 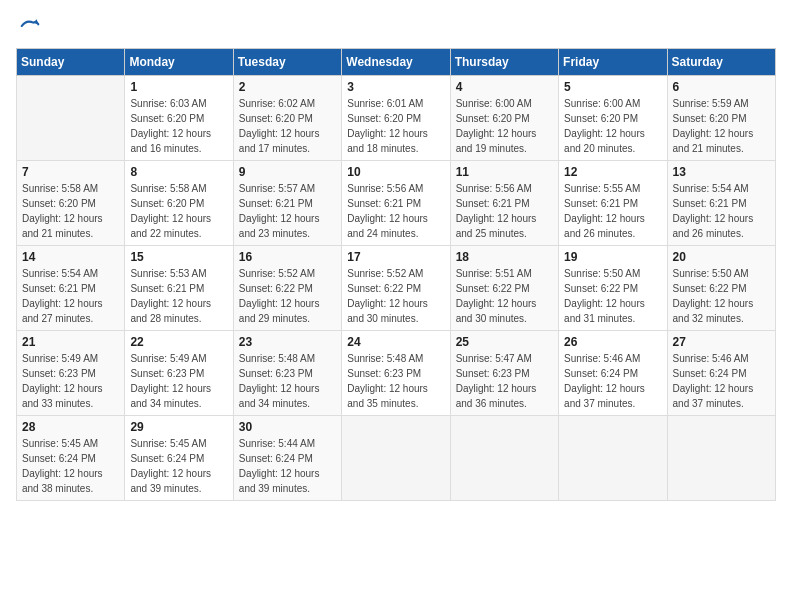 What do you see at coordinates (288, 257) in the screenshot?
I see `day-number: 16` at bounding box center [288, 257].